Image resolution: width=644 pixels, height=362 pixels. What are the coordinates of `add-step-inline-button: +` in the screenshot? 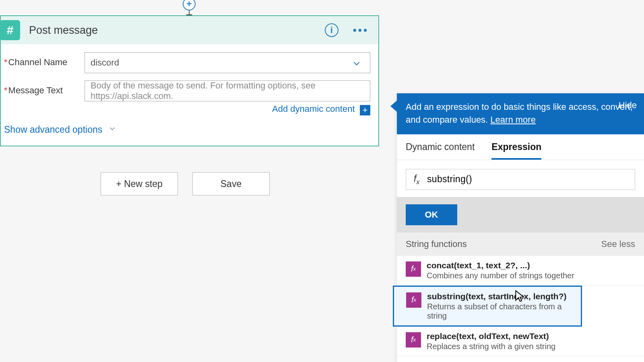 It's located at (189, 5).